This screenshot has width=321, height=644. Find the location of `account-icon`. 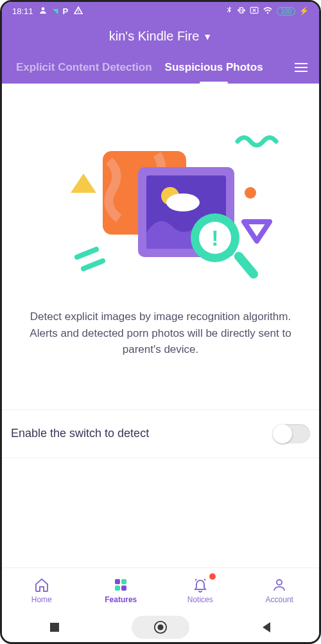

account-icon is located at coordinates (279, 585).